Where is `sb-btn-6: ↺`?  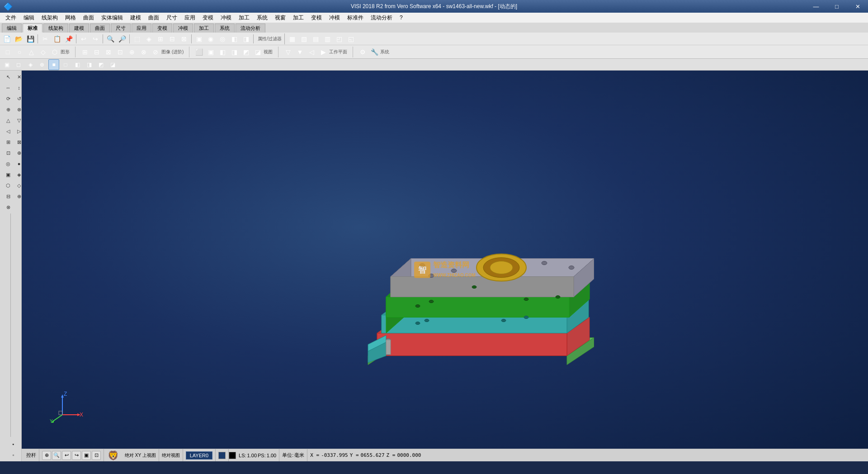
sb-btn-6: ↺ is located at coordinates (16, 99).